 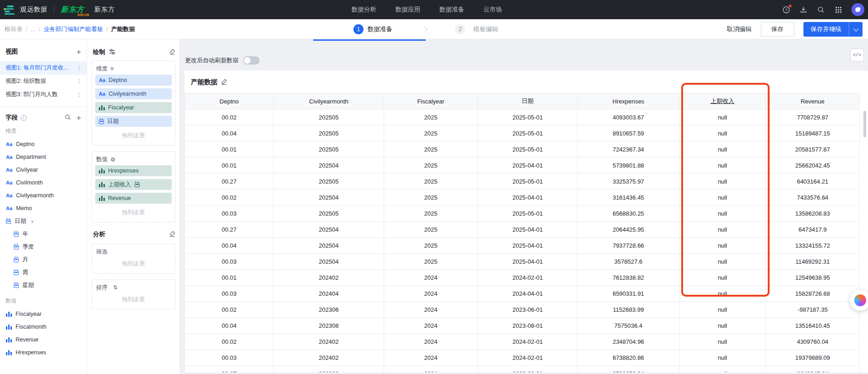 I want to click on field-item: Civilyear, so click(x=43, y=170).